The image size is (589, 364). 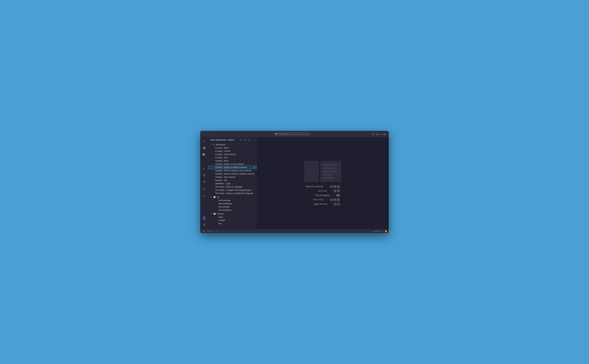 I want to click on task-hardhat-build: Hardhat - Build, so click(x=232, y=161).